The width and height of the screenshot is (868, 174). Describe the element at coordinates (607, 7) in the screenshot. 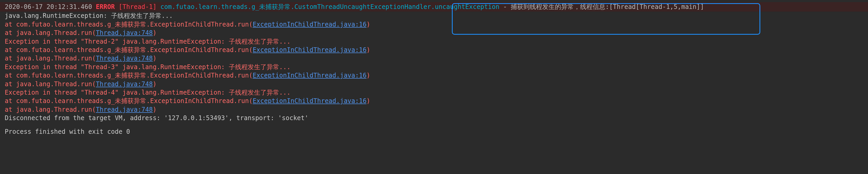

I see `log-message: 捕获到线程发生的异常，线程信息:[Thread[Thread-1,5,main]…` at that location.